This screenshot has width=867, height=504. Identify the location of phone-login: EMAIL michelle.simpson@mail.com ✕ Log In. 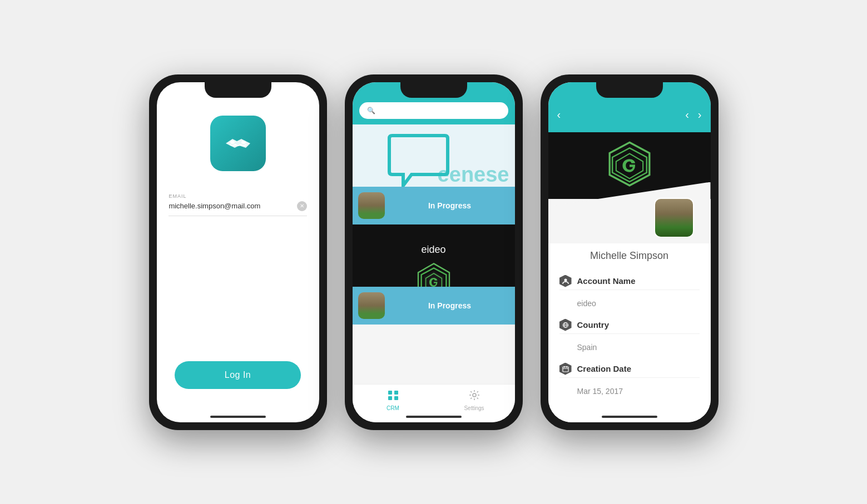
(238, 252).